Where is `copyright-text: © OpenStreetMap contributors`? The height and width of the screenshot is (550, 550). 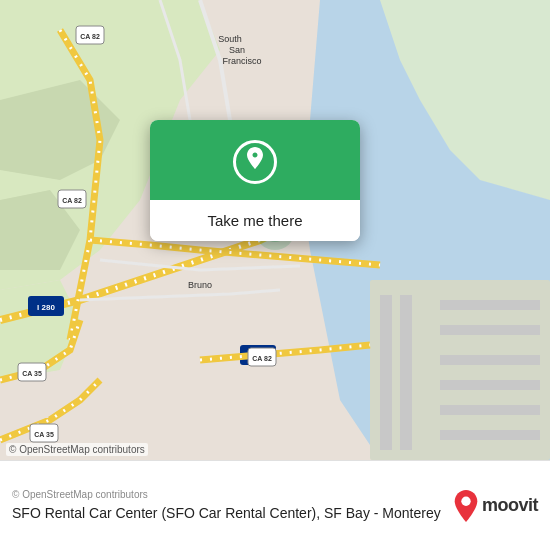 copyright-text: © OpenStreetMap contributors is located at coordinates (227, 494).